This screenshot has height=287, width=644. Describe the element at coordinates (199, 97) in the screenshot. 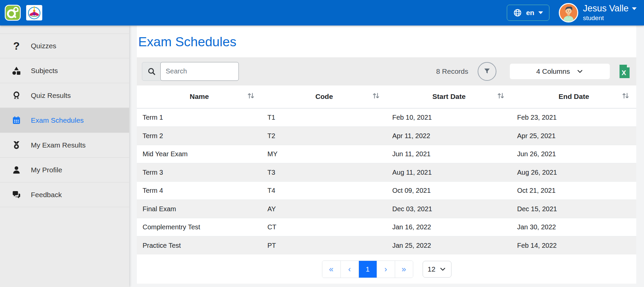

I see `column-header-name: Name` at that location.